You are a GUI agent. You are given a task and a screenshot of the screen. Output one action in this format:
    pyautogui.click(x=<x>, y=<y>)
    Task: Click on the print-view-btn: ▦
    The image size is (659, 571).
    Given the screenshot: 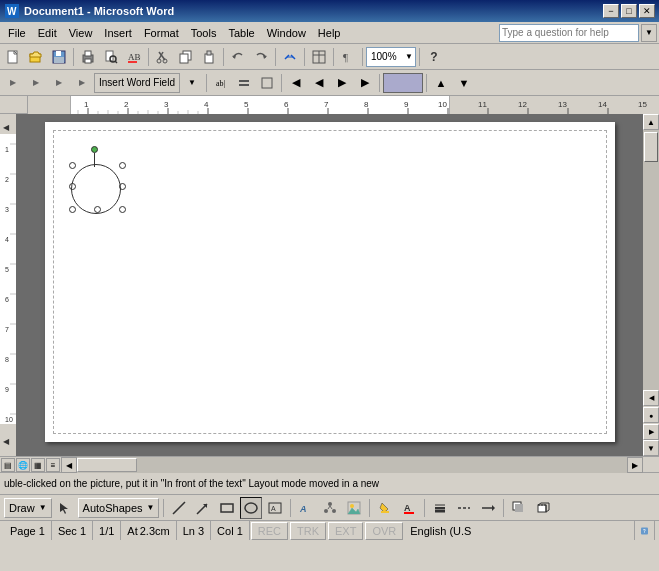 What is the action you would take?
    pyautogui.click(x=38, y=465)
    